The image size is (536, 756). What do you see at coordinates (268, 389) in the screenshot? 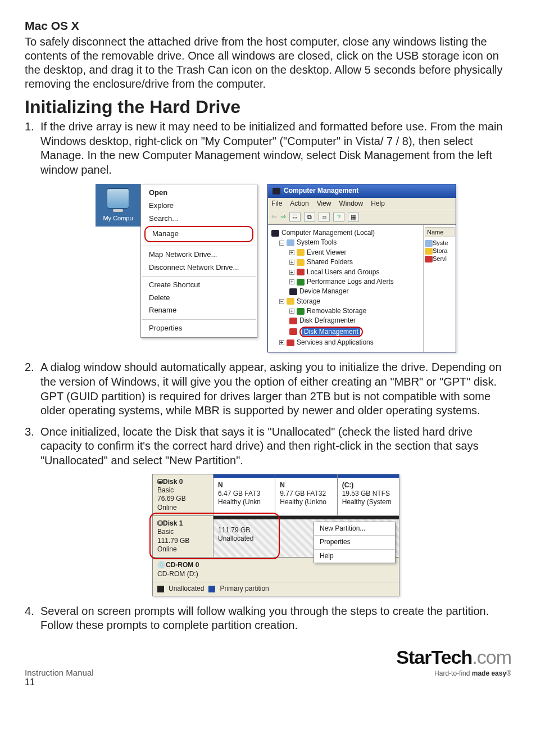
I see `step-2: 2. A dialog window should automatically …` at bounding box center [268, 389].